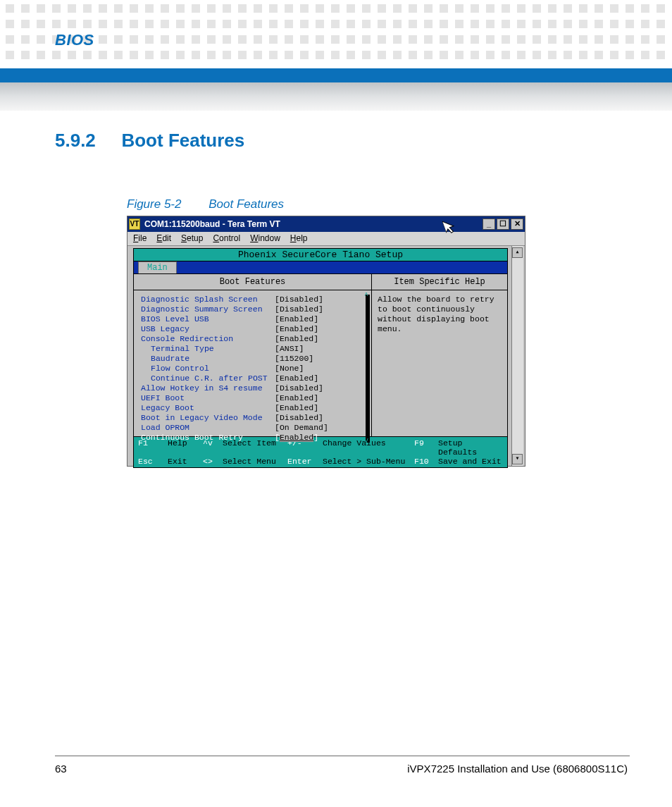 The image size is (672, 807). I want to click on settings-panel-header: Boot Features, so click(252, 282).